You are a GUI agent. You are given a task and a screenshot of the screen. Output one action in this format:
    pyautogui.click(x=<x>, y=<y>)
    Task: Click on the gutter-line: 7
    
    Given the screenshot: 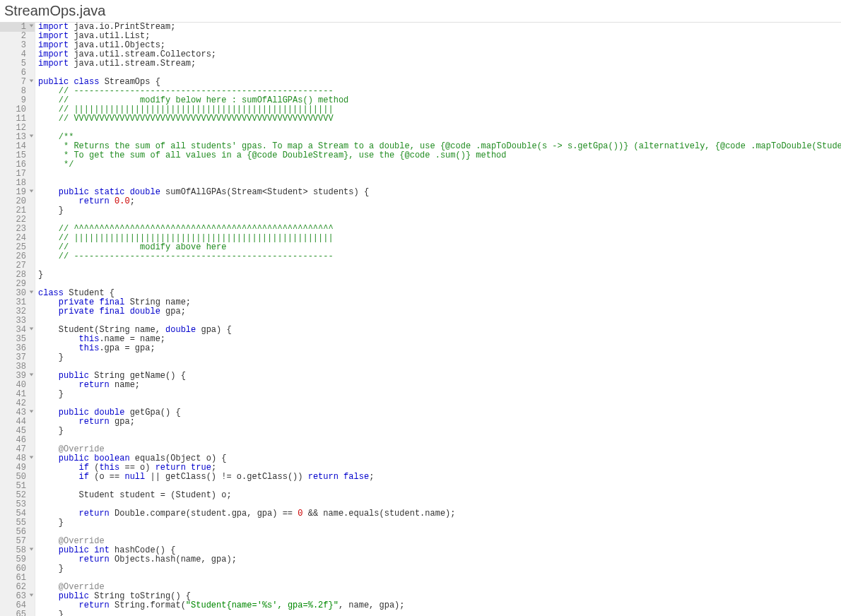 What is the action you would take?
    pyautogui.click(x=17, y=82)
    